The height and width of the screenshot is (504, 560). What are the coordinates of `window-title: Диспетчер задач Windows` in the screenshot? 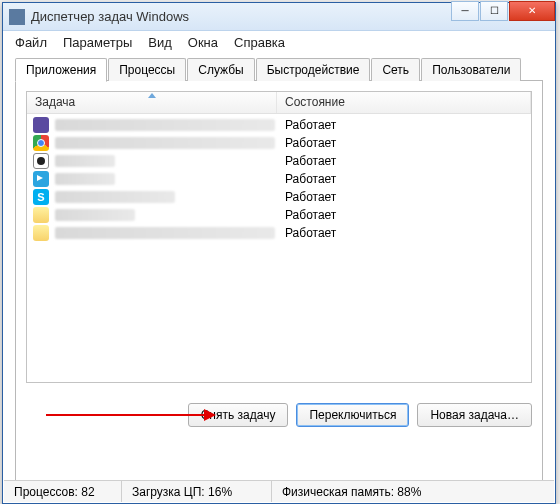 It's located at (110, 16).